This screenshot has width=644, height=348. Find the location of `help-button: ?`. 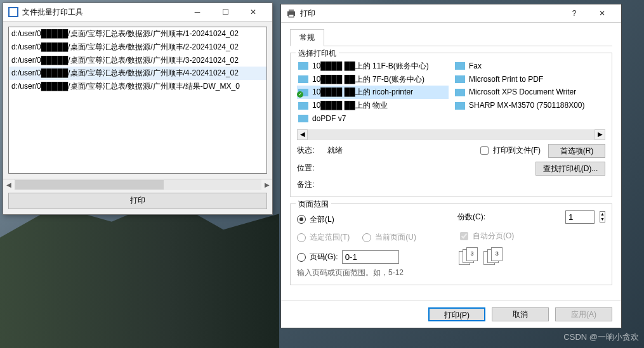

help-button: ? is located at coordinates (574, 13).